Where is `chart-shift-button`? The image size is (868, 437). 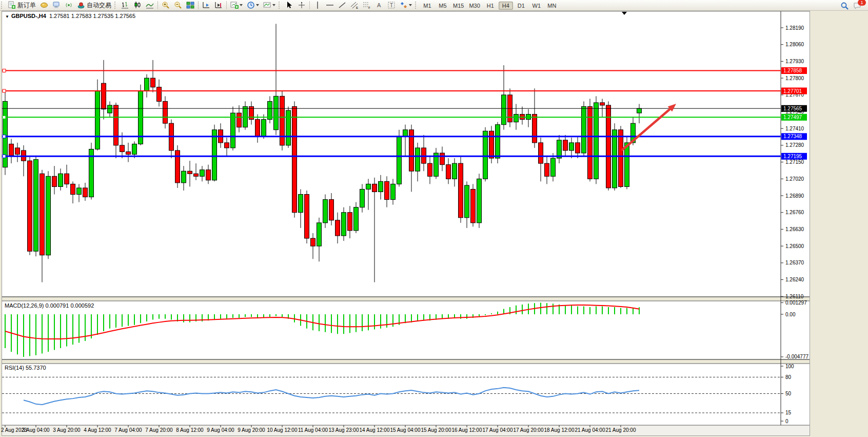
chart-shift-button is located at coordinates (219, 5).